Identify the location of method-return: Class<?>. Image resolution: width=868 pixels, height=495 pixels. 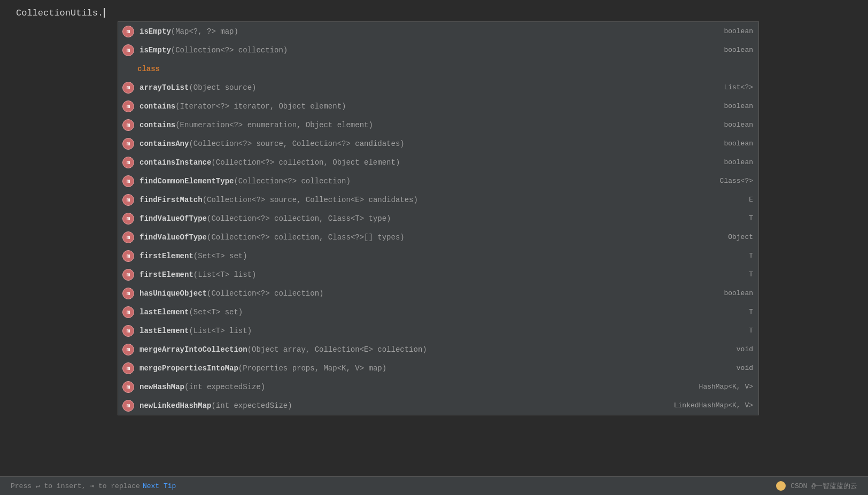
(731, 181).